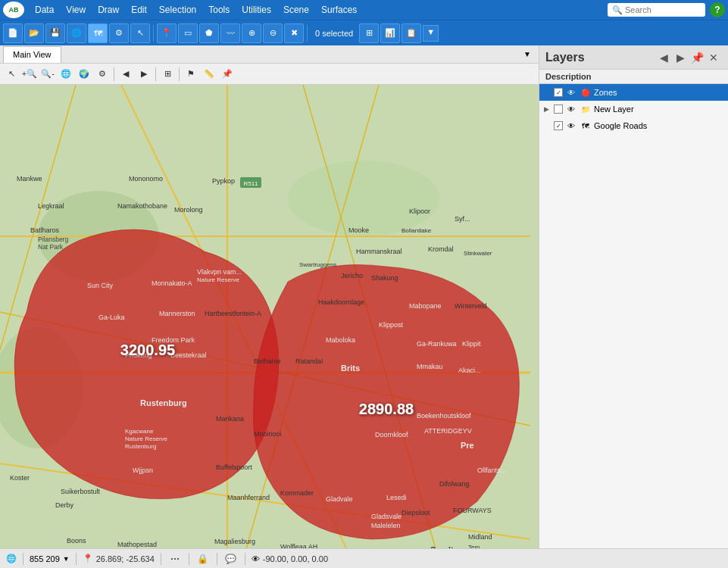 This screenshot has height=568, width=728. What do you see at coordinates (67, 559) in the screenshot?
I see `scale-dropdown-icon: ▼` at bounding box center [67, 559].